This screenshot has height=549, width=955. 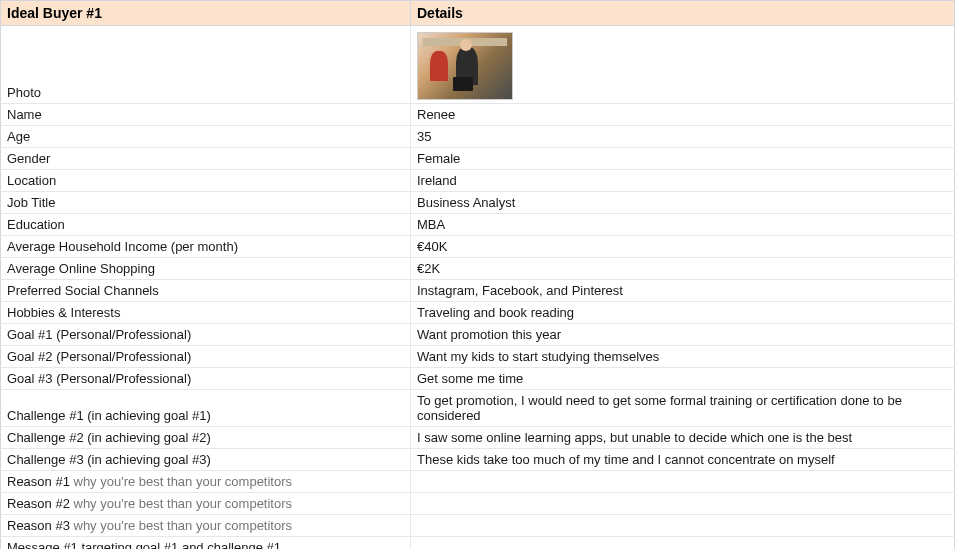 What do you see at coordinates (683, 291) in the screenshot?
I see `row-value: Instagram, Facebook, and Pinterest` at bounding box center [683, 291].